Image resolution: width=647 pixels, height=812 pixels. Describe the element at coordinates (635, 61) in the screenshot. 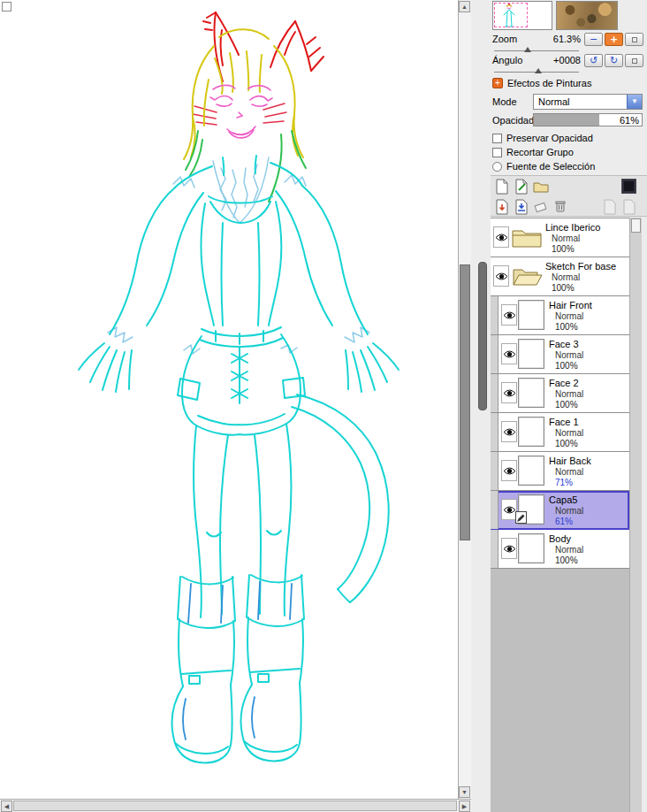

I see `reset-square-icon` at that location.